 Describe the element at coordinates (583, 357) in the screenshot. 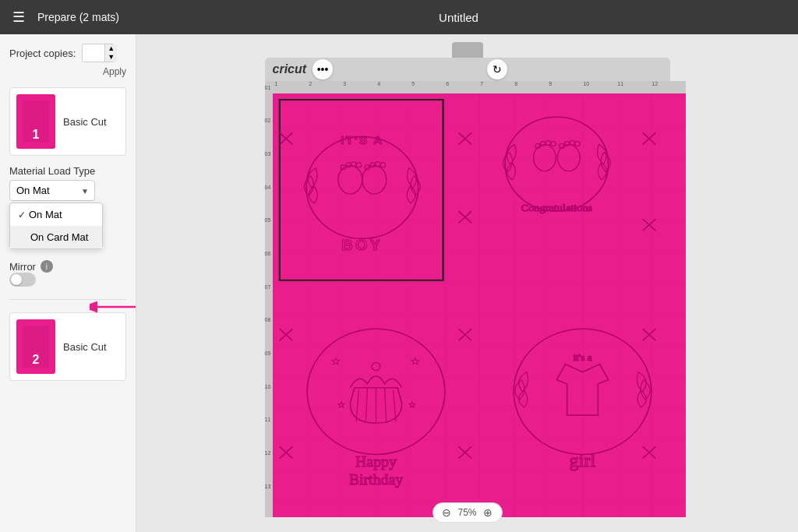

I see `svg-text: it's a` at that location.